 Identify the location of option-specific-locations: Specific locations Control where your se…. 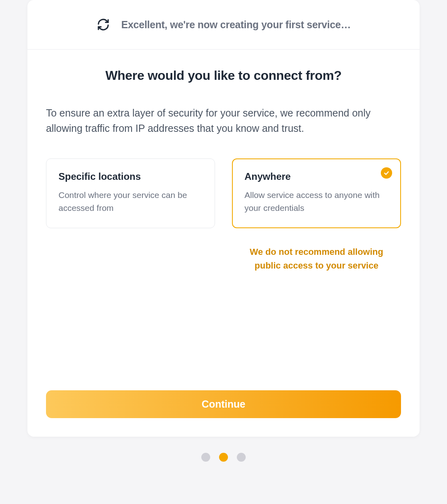
(131, 194).